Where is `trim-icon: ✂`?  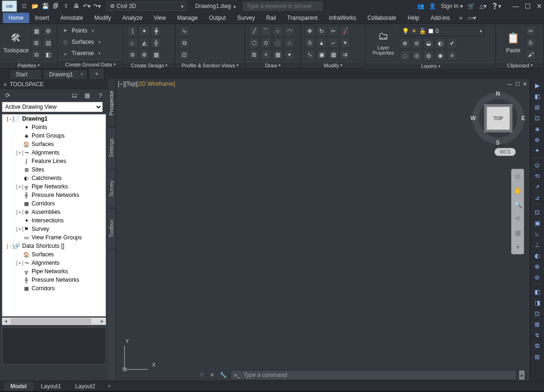
trim-icon: ✂ is located at coordinates (333, 31).